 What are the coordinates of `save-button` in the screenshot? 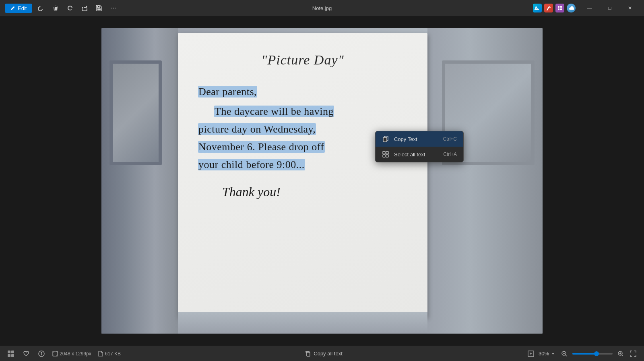 It's located at (99, 8).